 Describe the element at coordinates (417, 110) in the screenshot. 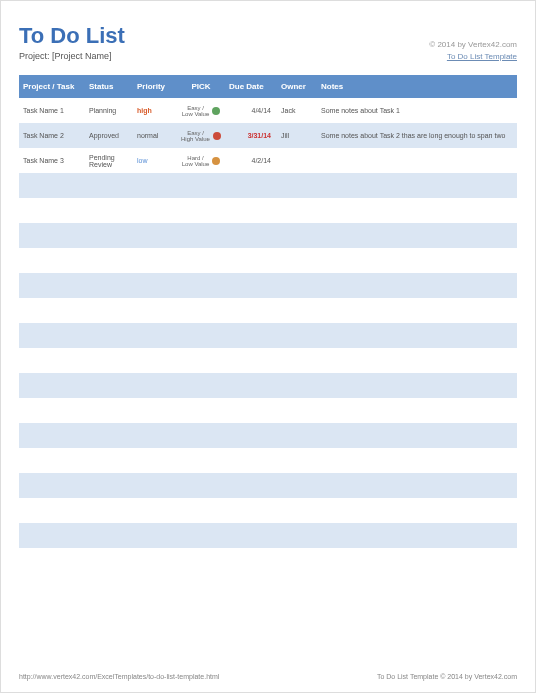

I see `cell-notes: Some notes about Task 1` at that location.